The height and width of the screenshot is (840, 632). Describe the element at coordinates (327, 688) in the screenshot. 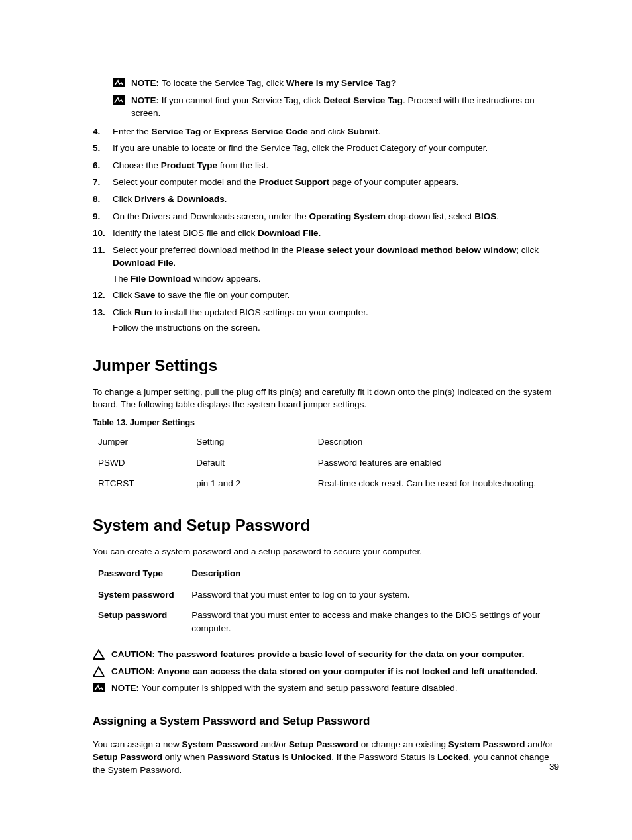

I see `note-row: NOTE: Your computer is shipped with the …` at that location.